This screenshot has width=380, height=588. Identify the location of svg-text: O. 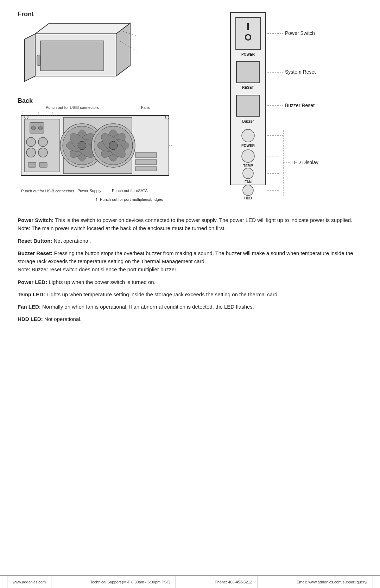
(248, 37).